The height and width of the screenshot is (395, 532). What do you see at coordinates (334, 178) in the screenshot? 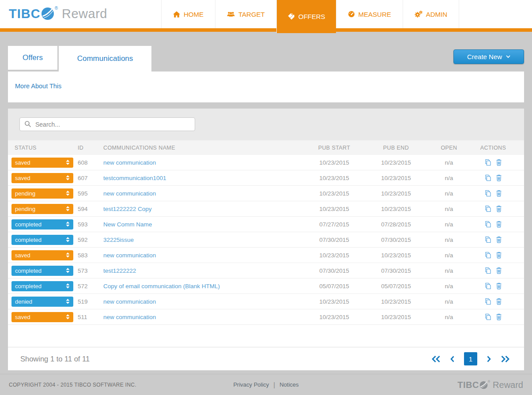
I see `pub-start-date: 10/23/2015` at bounding box center [334, 178].